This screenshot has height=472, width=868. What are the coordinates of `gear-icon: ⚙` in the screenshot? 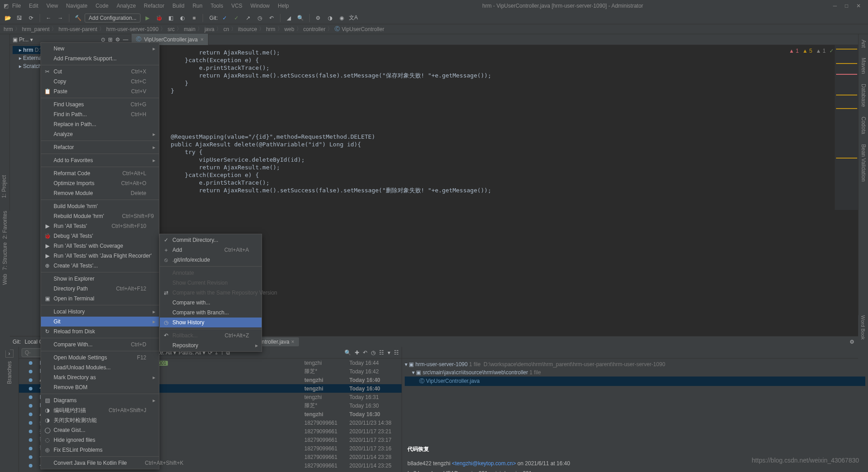 It's located at (852, 342).